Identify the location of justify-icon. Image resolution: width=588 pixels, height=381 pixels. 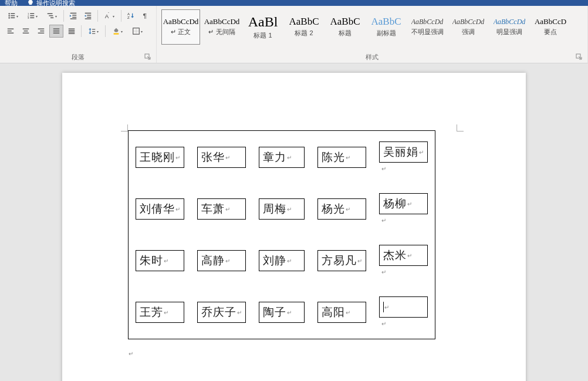
(56, 31).